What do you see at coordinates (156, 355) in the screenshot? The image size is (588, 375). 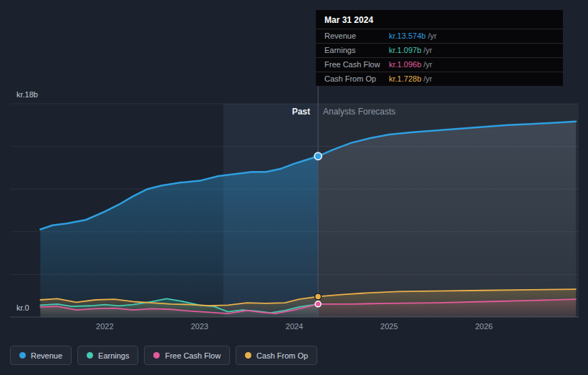 I see `free-cash-flow-legend-dot-icon` at bounding box center [156, 355].